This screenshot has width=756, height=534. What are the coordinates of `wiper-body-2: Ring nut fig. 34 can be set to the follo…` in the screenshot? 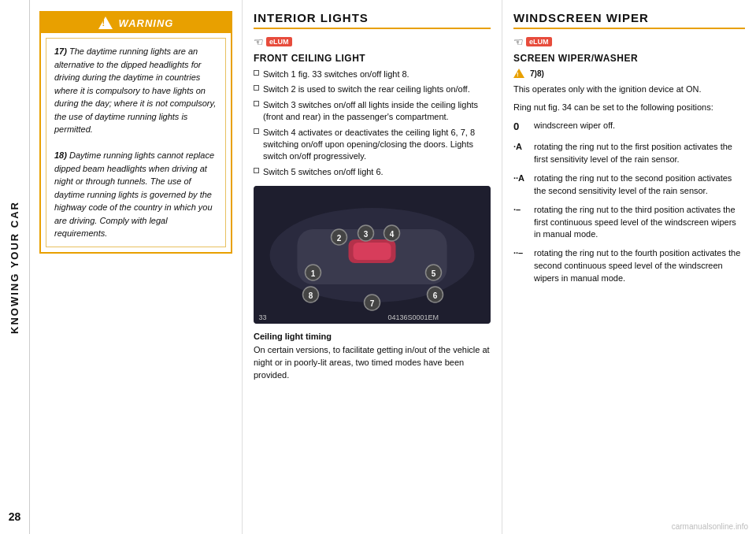 It's located at (629, 107).